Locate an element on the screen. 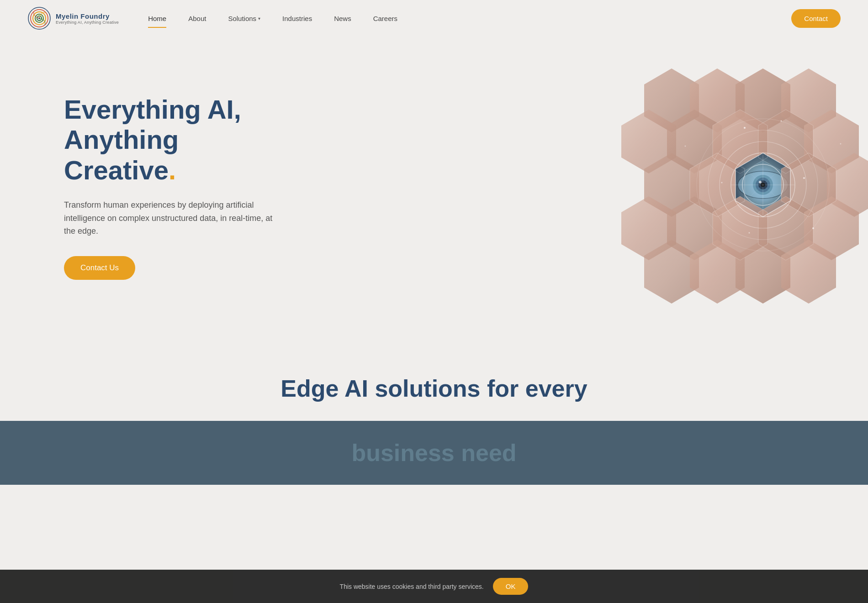 This screenshot has width=868, height=603. hex-visual-svg is located at coordinates (736, 196).